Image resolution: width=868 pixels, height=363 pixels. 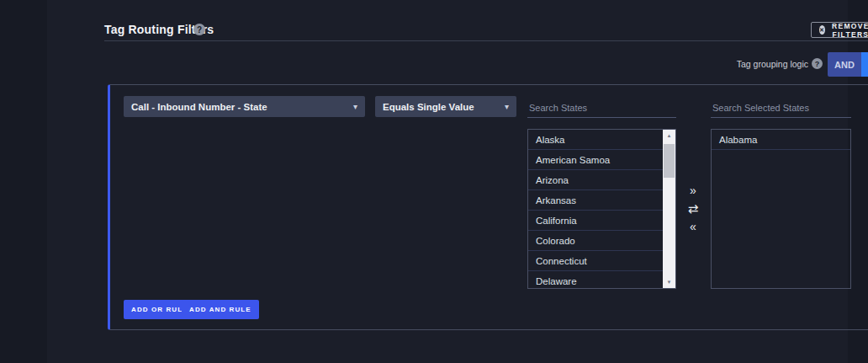 What do you see at coordinates (595, 160) in the screenshot?
I see `available-state-item: American Samoa` at bounding box center [595, 160].